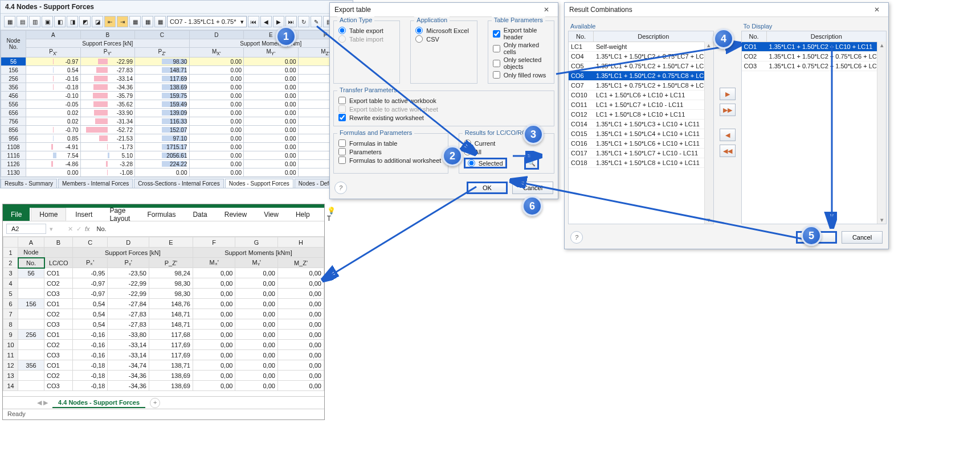 This screenshot has width=980, height=469. I want to click on cancel-button: Cancel, so click(533, 188).